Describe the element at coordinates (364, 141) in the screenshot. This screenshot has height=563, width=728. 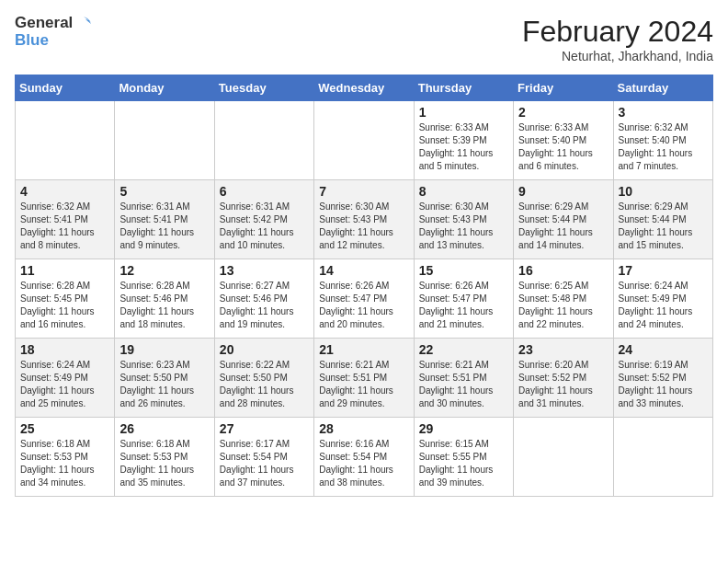
I see `week-row-1: 1Sunrise: 6:33 AM Sunset: 5:39 PM Daylig…` at that location.